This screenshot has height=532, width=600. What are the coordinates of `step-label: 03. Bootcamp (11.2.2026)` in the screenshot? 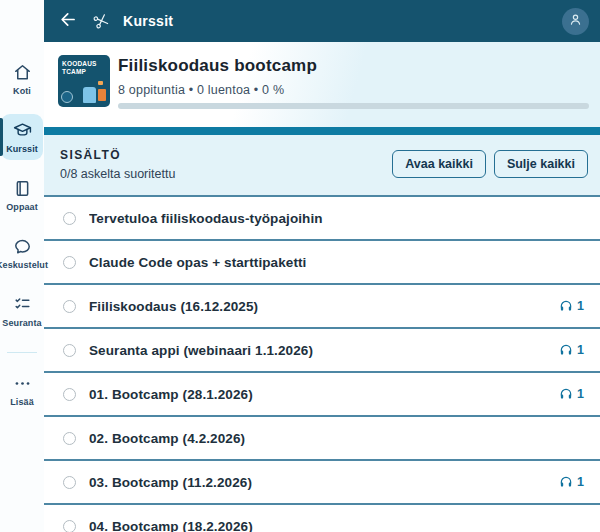 It's located at (170, 482).